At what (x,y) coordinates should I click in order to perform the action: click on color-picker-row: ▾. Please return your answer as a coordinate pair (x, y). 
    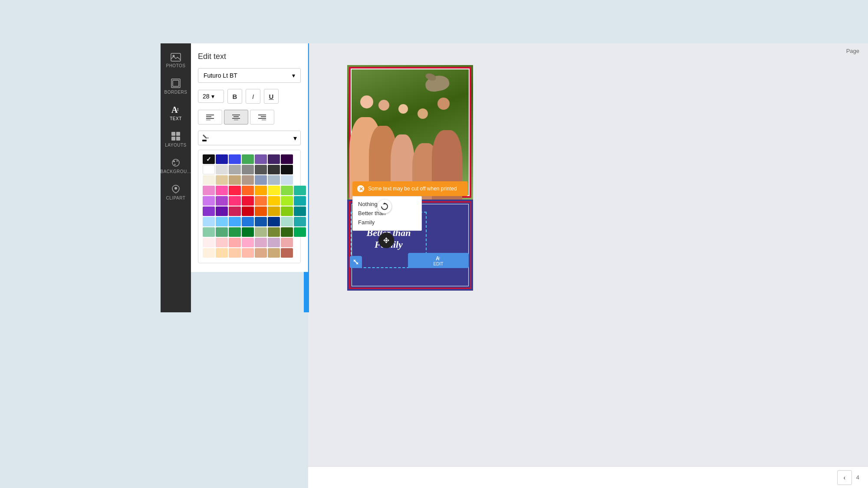
    Looking at the image, I should click on (249, 138).